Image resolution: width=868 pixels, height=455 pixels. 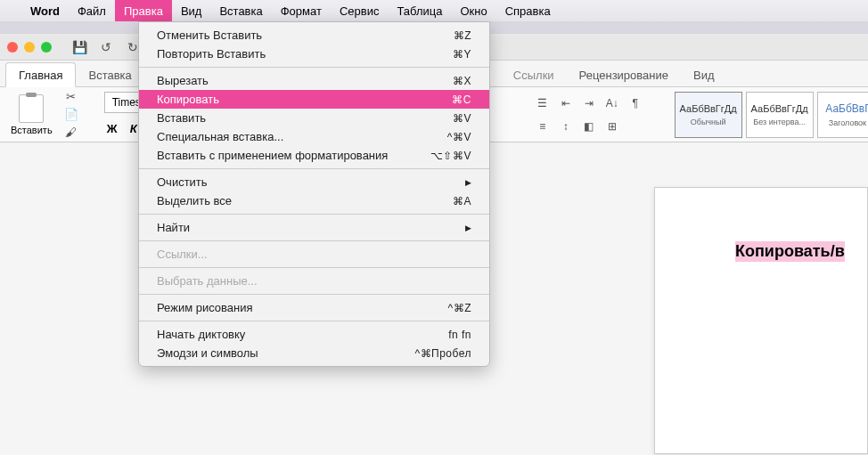 I want to click on paragraph-group: ☰ ⇤ ⇥ A↓ ¶ ≡ ↕ ◧ ⊞, so click(x=589, y=115).